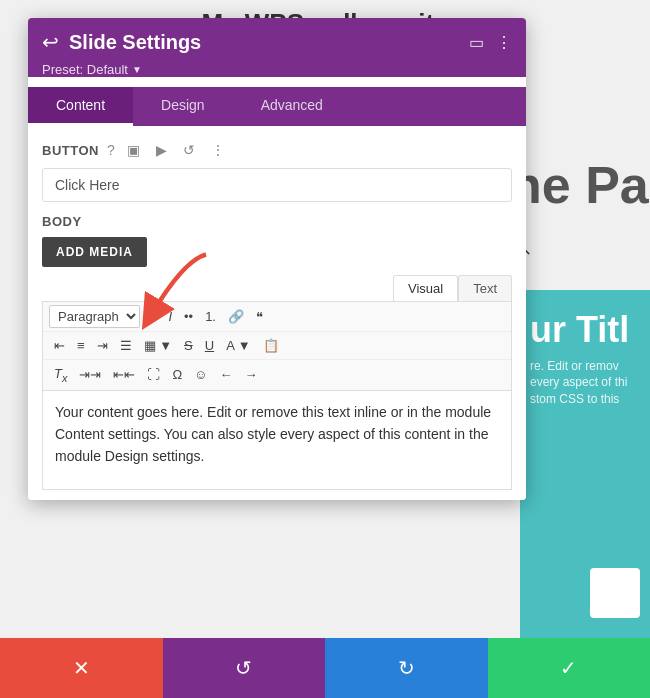 The width and height of the screenshot is (650, 698). What do you see at coordinates (126, 346) in the screenshot?
I see `align-justify-button: ☰` at bounding box center [126, 346].